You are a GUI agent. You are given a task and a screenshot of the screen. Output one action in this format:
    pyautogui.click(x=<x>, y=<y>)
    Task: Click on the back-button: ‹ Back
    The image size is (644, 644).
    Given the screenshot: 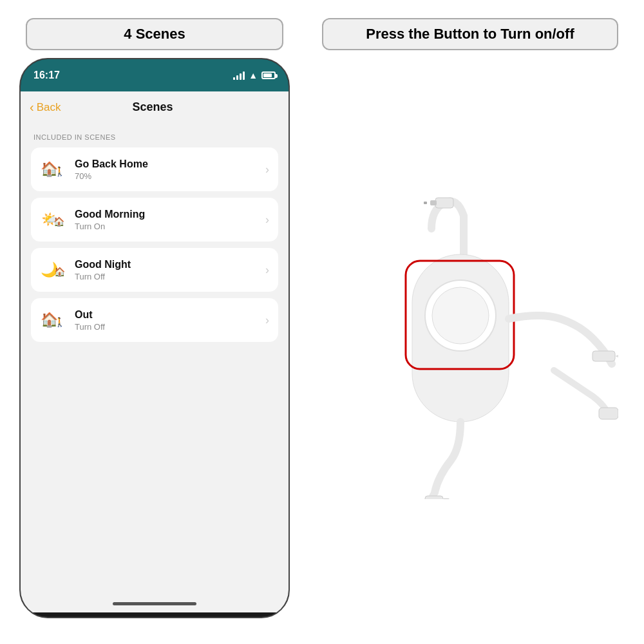 What is the action you would take?
    pyautogui.click(x=45, y=107)
    